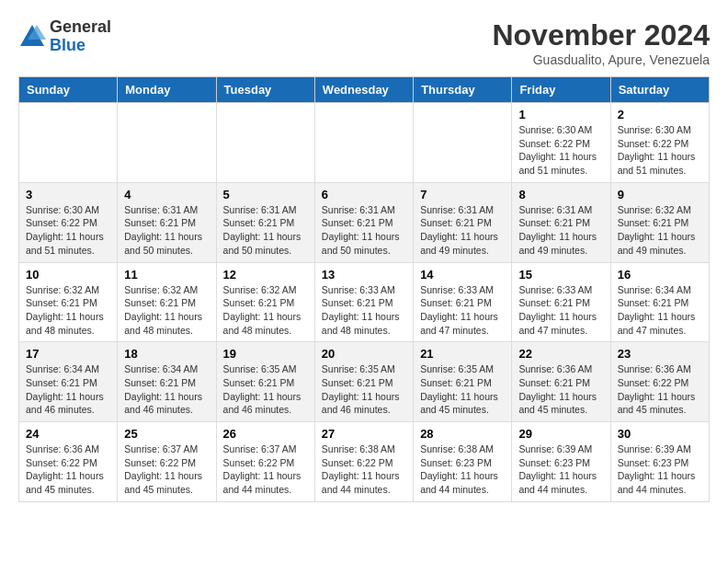  Describe the element at coordinates (364, 353) in the screenshot. I see `day-number: 20` at that location.